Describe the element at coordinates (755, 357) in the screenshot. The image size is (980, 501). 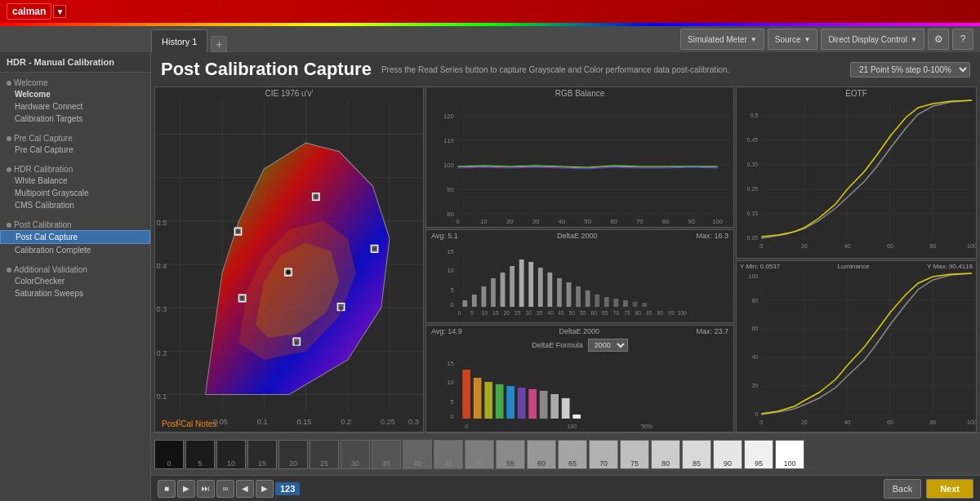
I see `svg-text: 40` at that location.